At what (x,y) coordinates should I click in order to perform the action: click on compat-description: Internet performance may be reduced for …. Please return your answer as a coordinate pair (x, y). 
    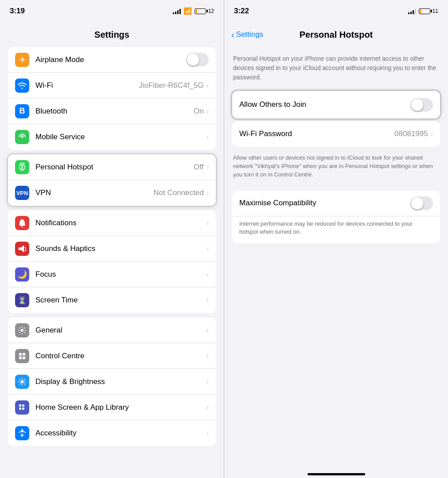
    Looking at the image, I should click on (336, 228).